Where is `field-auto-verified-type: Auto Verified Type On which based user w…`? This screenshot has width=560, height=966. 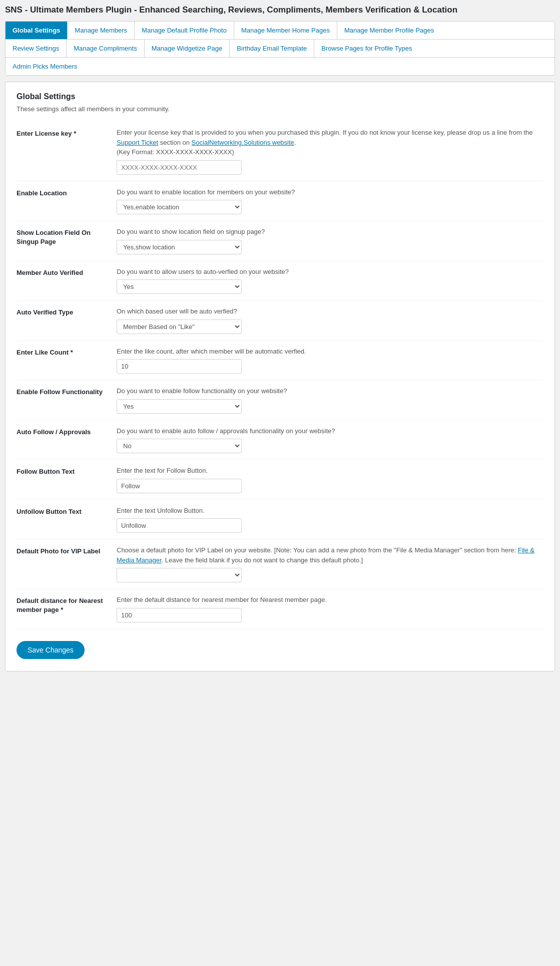 field-auto-verified-type: Auto Verified Type On which based user w… is located at coordinates (280, 320).